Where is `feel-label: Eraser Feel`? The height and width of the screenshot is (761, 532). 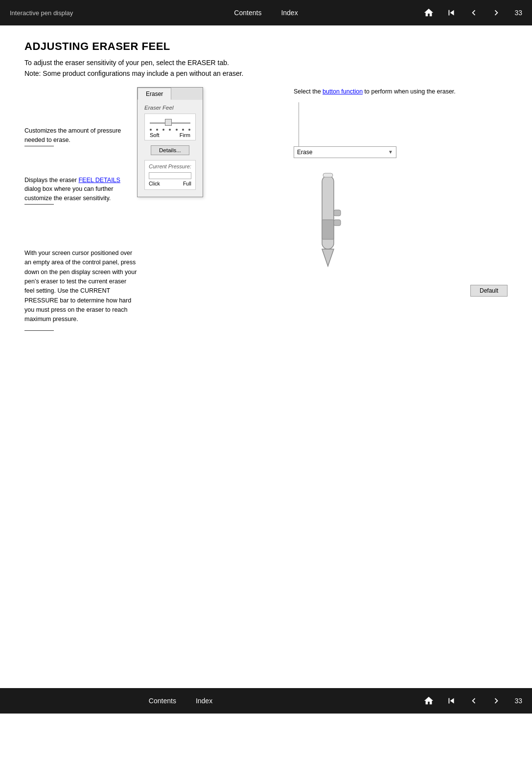
feel-label: Eraser Feel is located at coordinates (170, 108).